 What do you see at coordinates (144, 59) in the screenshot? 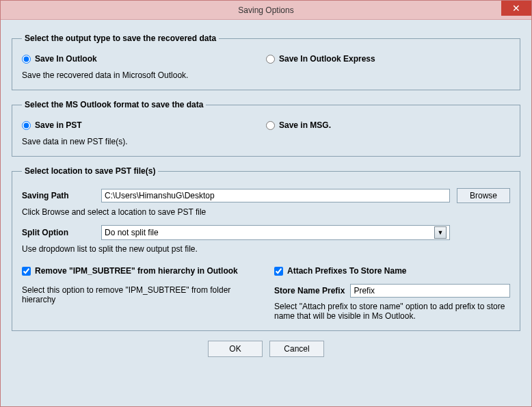
I see `save-in-outlook-option: Save In Outlook` at bounding box center [144, 59].